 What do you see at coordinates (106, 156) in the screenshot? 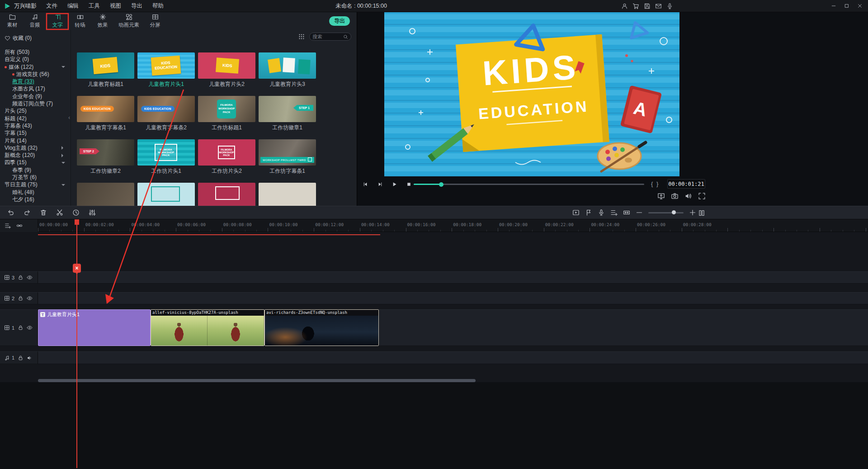
I see `template-item: STEP 2工作坊徽章2` at bounding box center [106, 156].